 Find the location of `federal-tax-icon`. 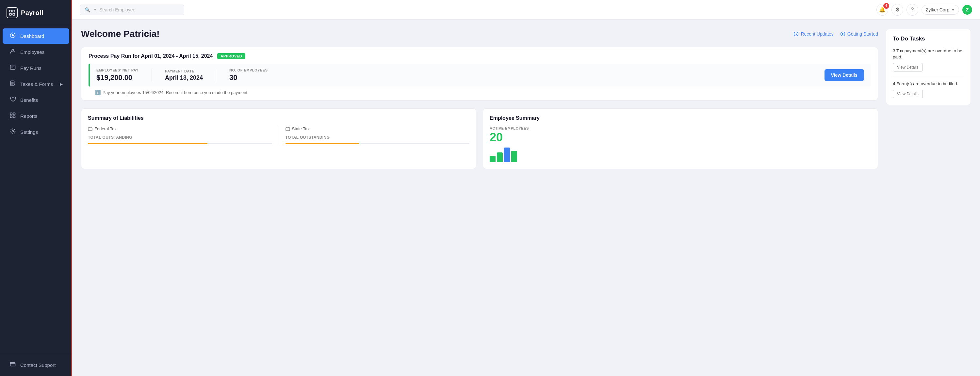

federal-tax-icon is located at coordinates (90, 129).